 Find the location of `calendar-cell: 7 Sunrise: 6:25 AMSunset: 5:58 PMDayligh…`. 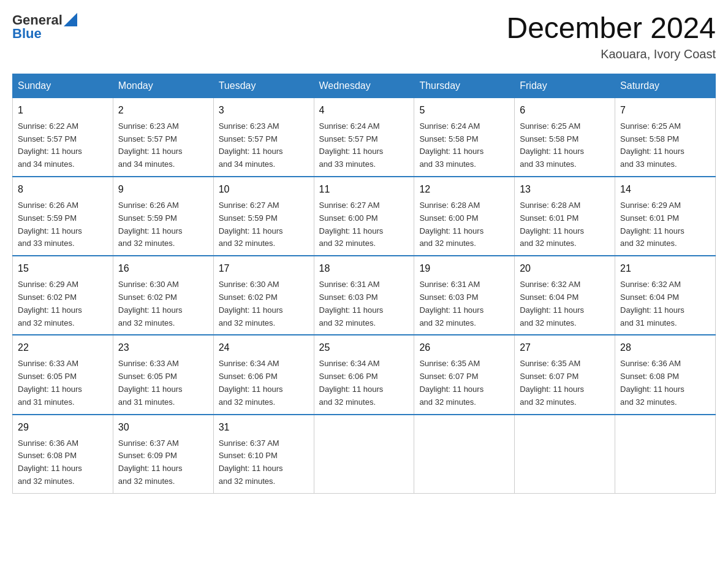

calendar-cell: 7 Sunrise: 6:25 AMSunset: 5:58 PMDayligh… is located at coordinates (665, 137).